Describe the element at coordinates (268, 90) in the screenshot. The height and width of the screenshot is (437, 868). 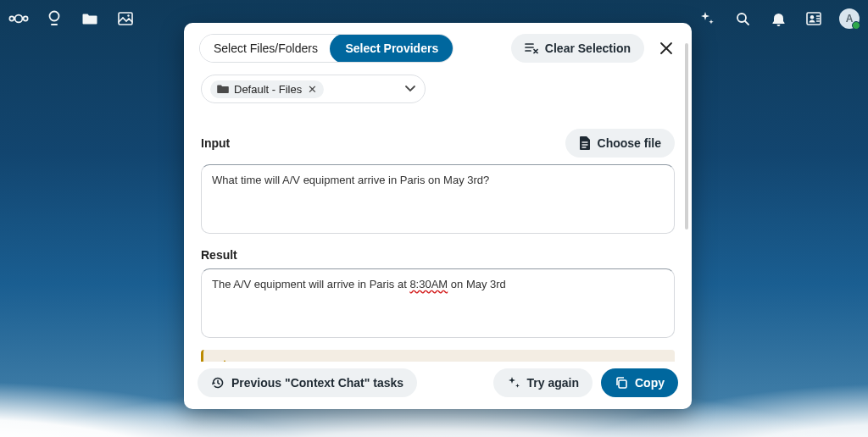
I see `provider-chip-label: Default - Files` at that location.